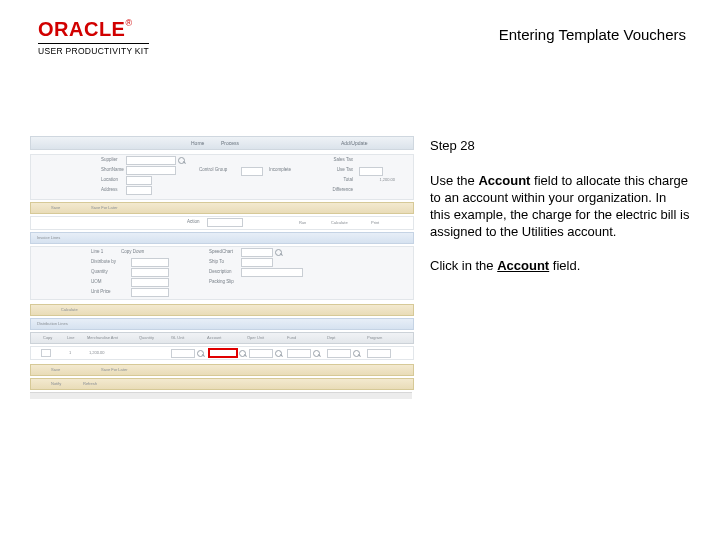 The height and width of the screenshot is (540, 720). Describe the element at coordinates (560, 216) in the screenshot. I see `instruction-panel: Step 28 Use the Account field to allocat…` at that location.